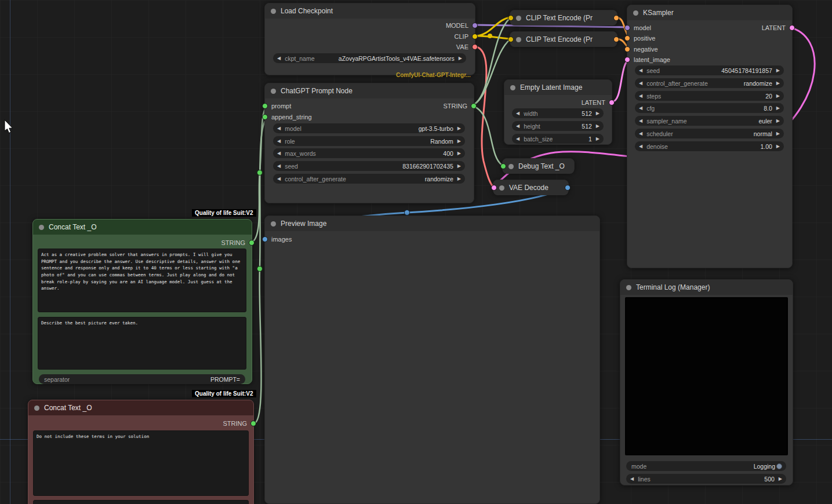  What do you see at coordinates (710, 137) in the screenshot?
I see `node-ksampler: KSampler model positive negative latent_…` at bounding box center [710, 137].